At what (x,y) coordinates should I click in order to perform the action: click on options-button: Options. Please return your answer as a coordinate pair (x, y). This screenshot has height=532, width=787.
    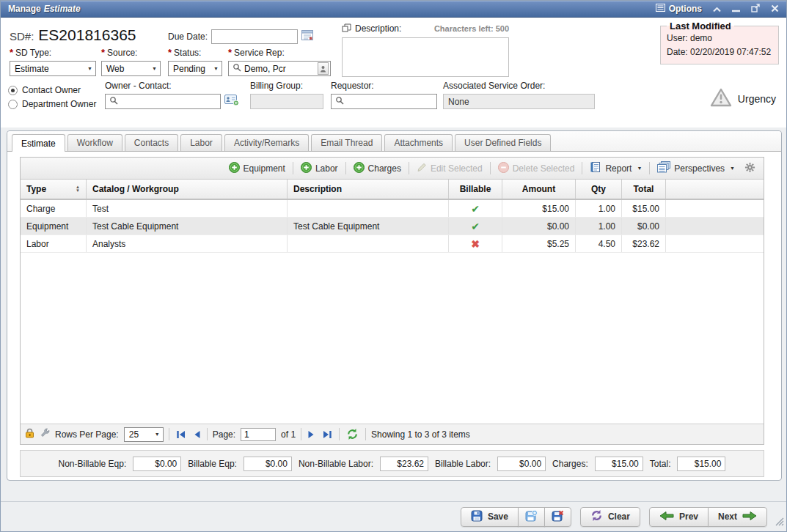
    Looking at the image, I should click on (679, 9).